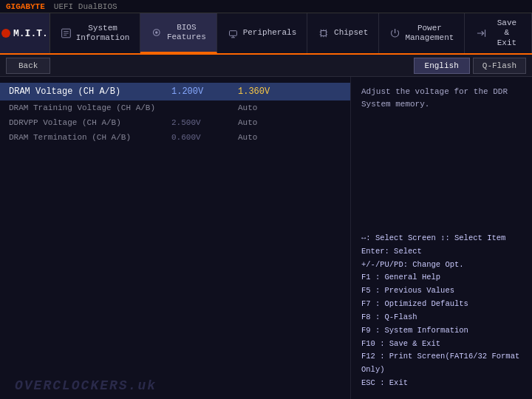 Image resolution: width=532 pixels, height=399 pixels. What do you see at coordinates (186, 33) in the screenshot?
I see `nav-bios-features-label: BIOSFeatures` at bounding box center [186, 33].